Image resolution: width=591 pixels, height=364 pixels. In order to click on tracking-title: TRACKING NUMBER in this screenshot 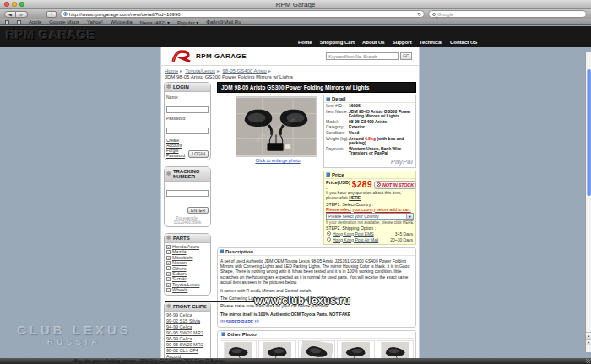, I will do `click(191, 174)`.